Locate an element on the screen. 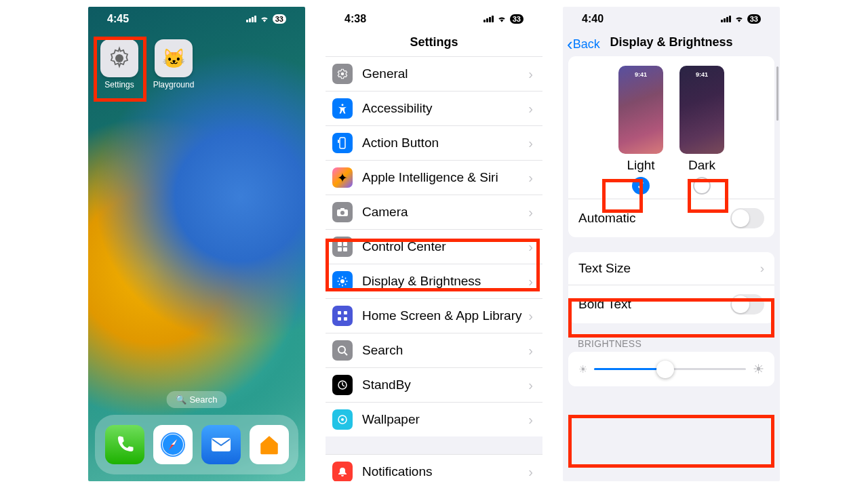 The image size is (868, 488). row-search: Search› is located at coordinates (434, 350).